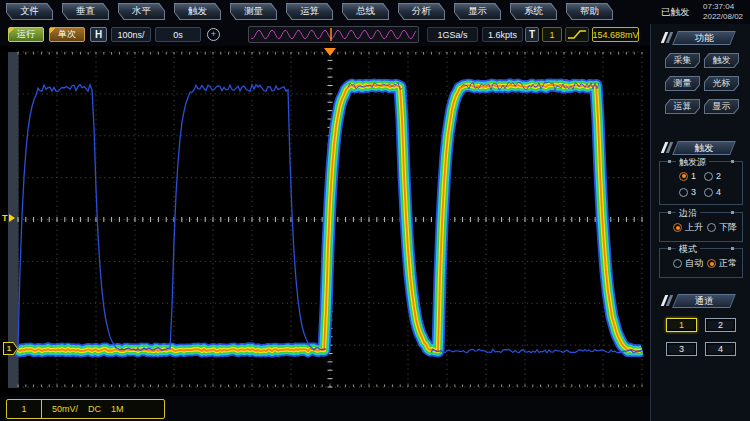  I want to click on section-tab-function: 功能, so click(704, 38).